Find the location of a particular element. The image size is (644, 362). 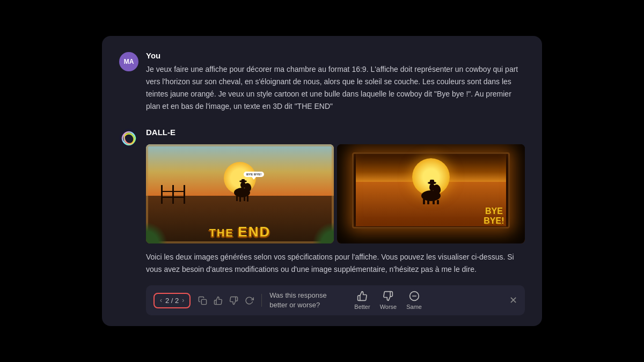

worse-label: Worse is located at coordinates (389, 307).